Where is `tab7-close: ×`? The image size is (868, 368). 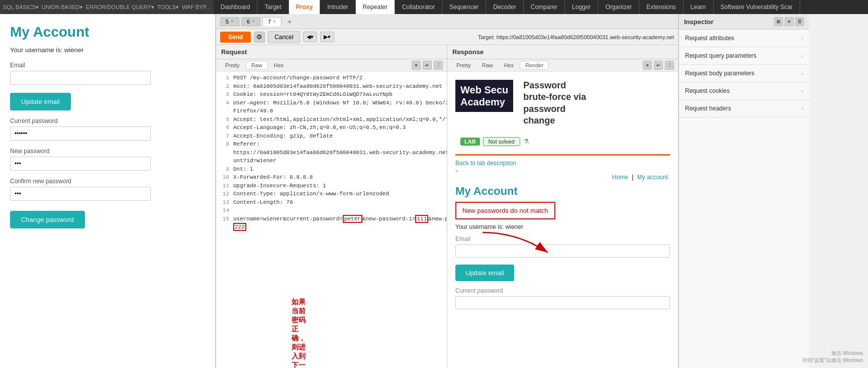 tab7-close: × is located at coordinates (274, 21).